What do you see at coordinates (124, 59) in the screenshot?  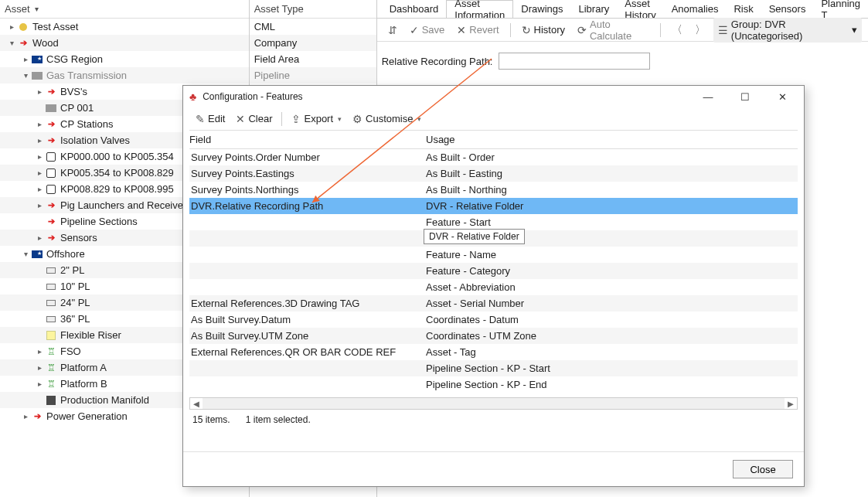 I see `tree-item: ▸CSG Region` at bounding box center [124, 59].